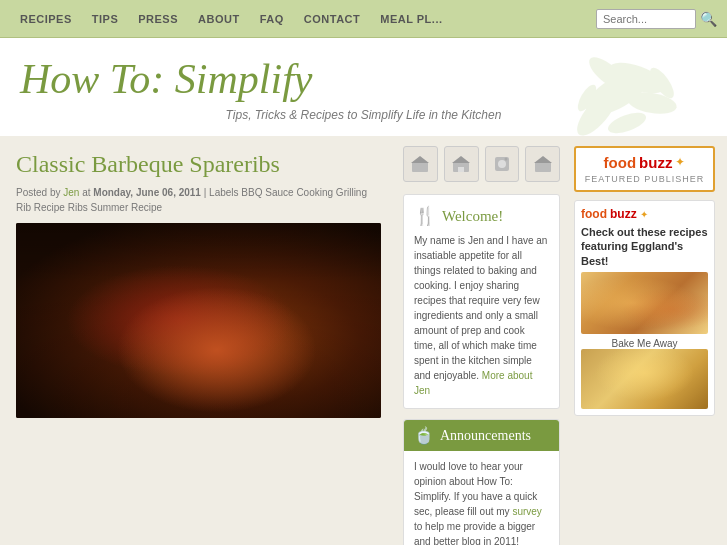 The height and width of the screenshot is (545, 727). I want to click on foodbuzz-buzz-text: buzz, so click(656, 162).